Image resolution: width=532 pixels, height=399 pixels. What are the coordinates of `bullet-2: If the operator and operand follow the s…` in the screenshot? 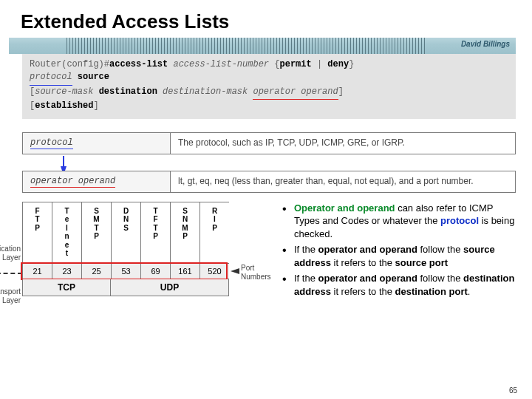 It's located at (407, 256).